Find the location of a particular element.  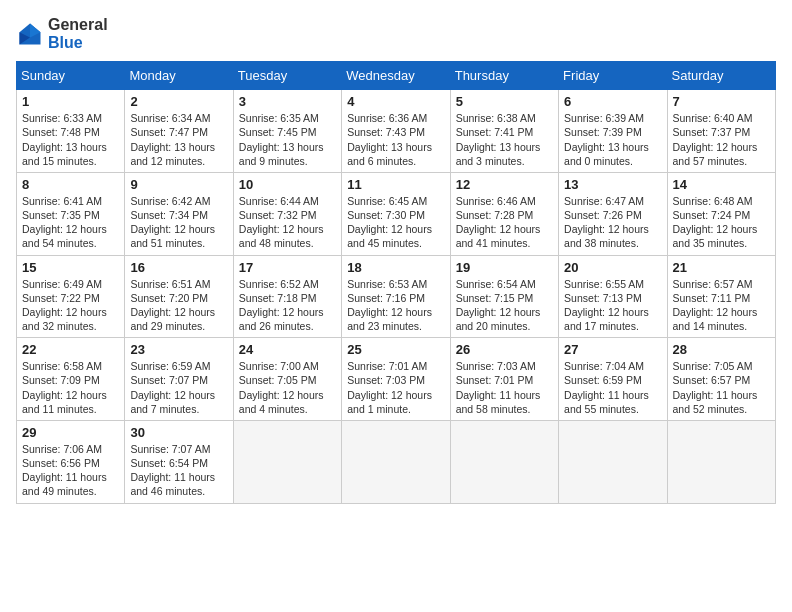

day-cell: 16 Sunrise: 6:51 AMSunset: 7:20 PMDaylig… is located at coordinates (179, 296).